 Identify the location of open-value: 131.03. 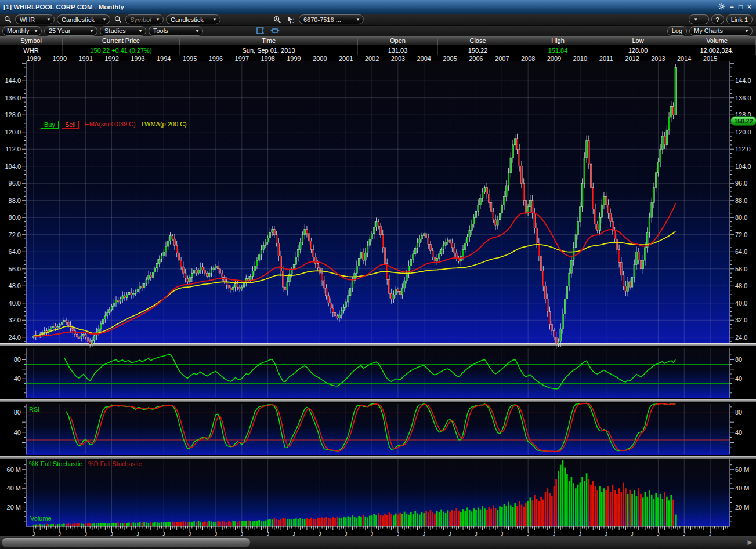
(398, 50).